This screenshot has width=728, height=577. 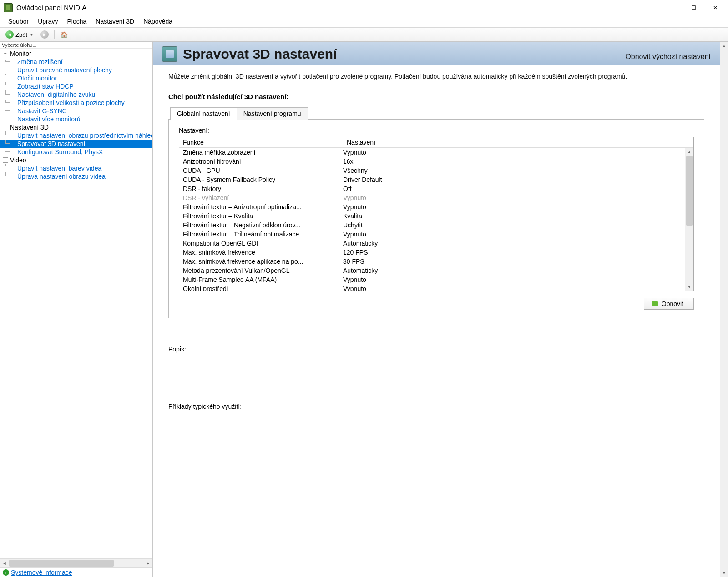 What do you see at coordinates (76, 62) in the screenshot?
I see `tree-item: Změna rozlišení` at bounding box center [76, 62].